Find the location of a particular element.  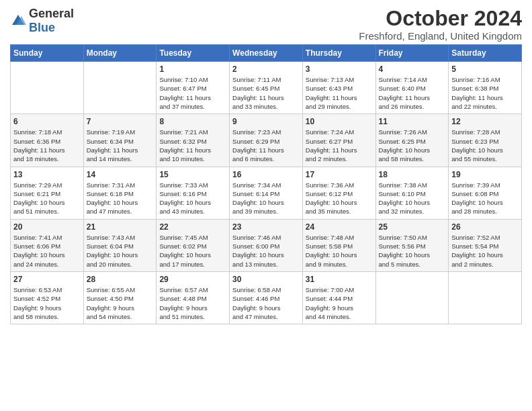

day-detail: Sunrise: 7:24 AM Sunset: 6:27 PM Dayligh… is located at coordinates (339, 145).